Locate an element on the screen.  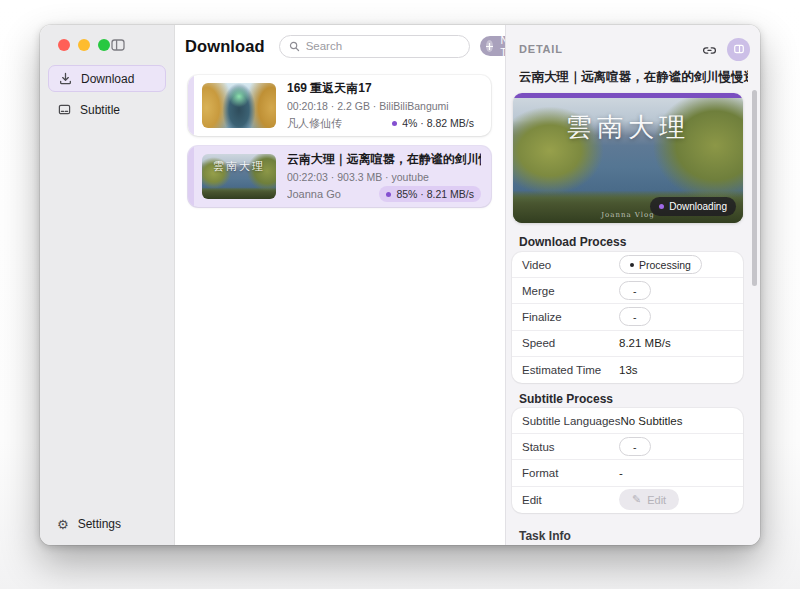
close-window-button is located at coordinates (64, 45).